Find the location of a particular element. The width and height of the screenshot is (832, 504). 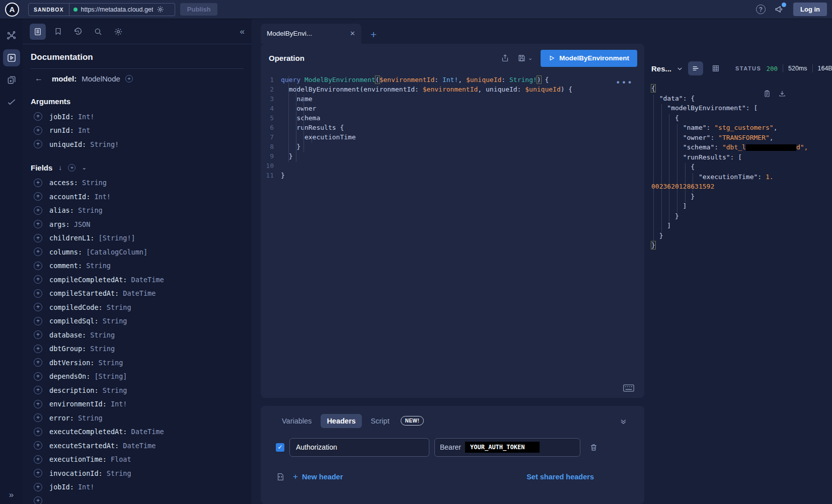

new-tab-icon: + is located at coordinates (373, 35).